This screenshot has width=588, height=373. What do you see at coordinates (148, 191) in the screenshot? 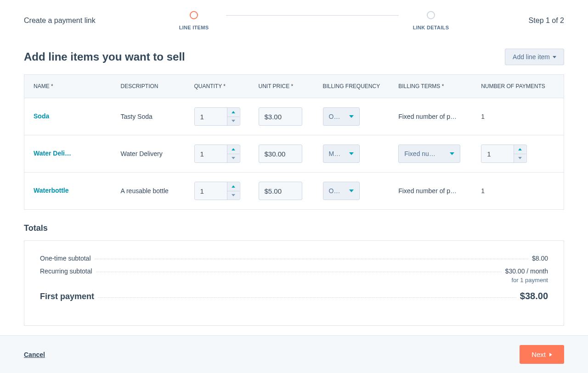
I see `line-item-description: A reusable bottle` at bounding box center [148, 191].